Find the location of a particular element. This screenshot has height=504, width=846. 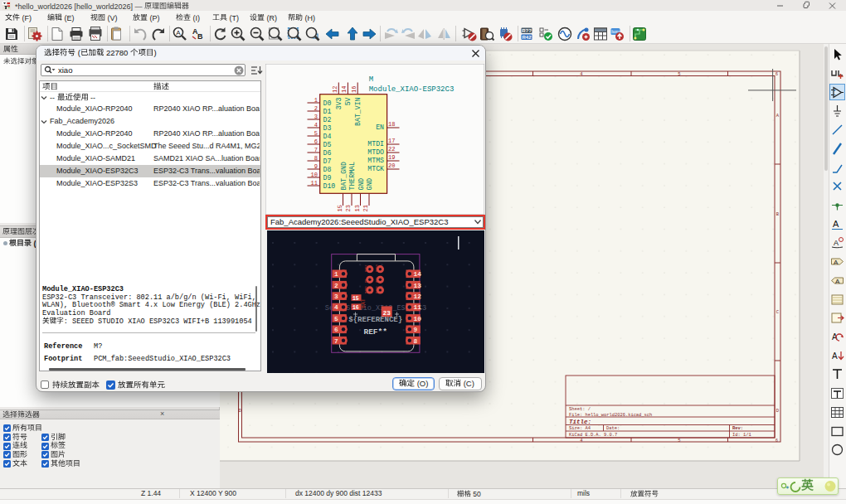

svg-text: Size: A4 is located at coordinates (580, 429).